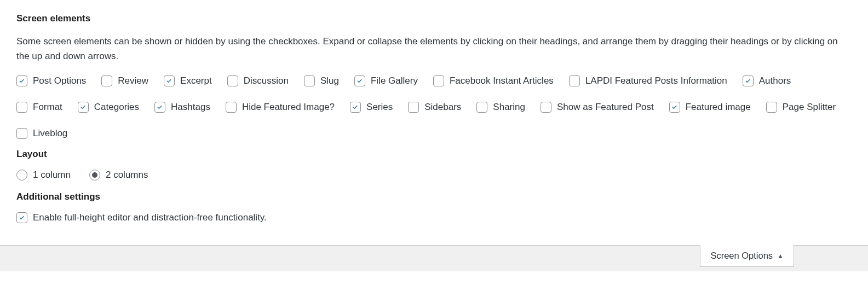 This screenshot has width=868, height=291. Describe the element at coordinates (435, 107) in the screenshot. I see `checkbox-sidebars: Sidebars` at that location.